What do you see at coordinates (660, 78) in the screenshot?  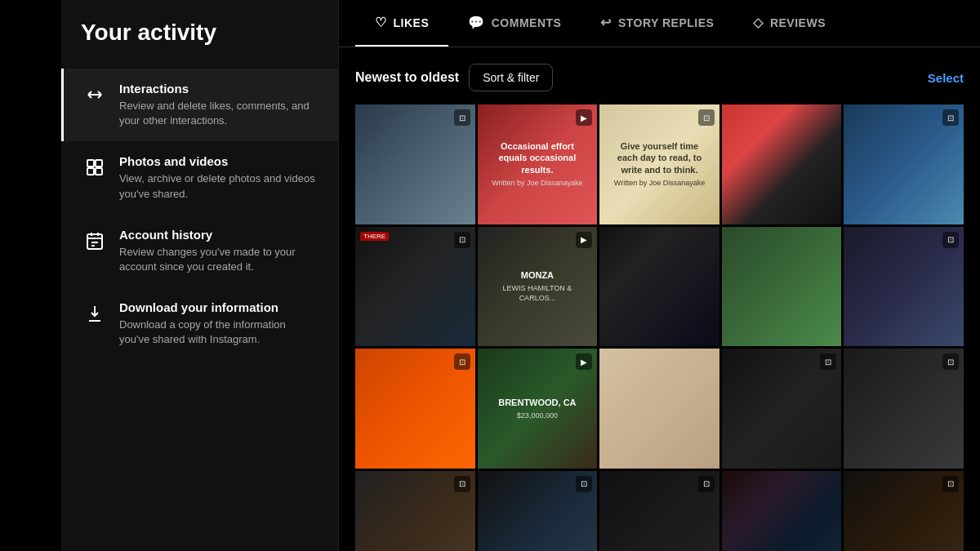 I see `filter-bar: Newest to oldest Sort & filter Select` at bounding box center [660, 78].